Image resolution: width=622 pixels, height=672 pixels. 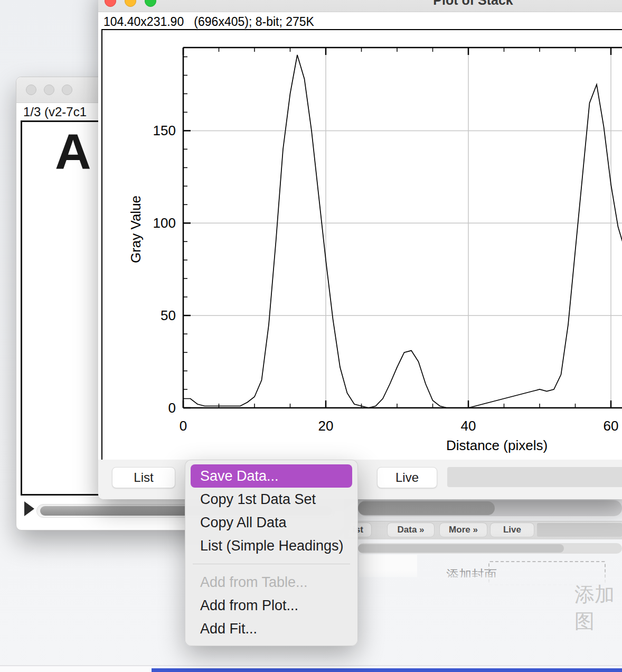 What do you see at coordinates (144, 478) in the screenshot?
I see `list-button: List` at bounding box center [144, 478].